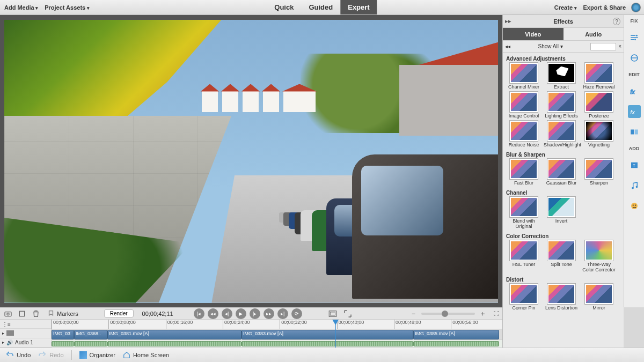  I want to click on tools-icon, so click(22, 314).